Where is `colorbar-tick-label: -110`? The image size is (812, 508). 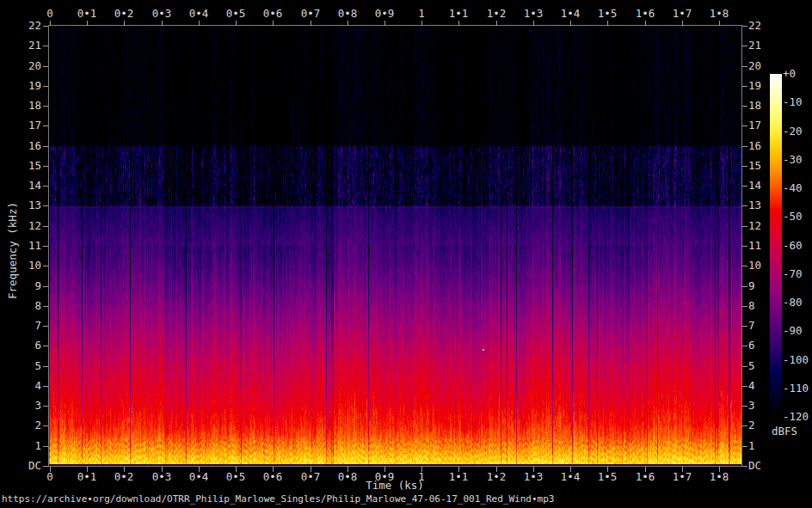 colorbar-tick-label: -110 is located at coordinates (796, 389).